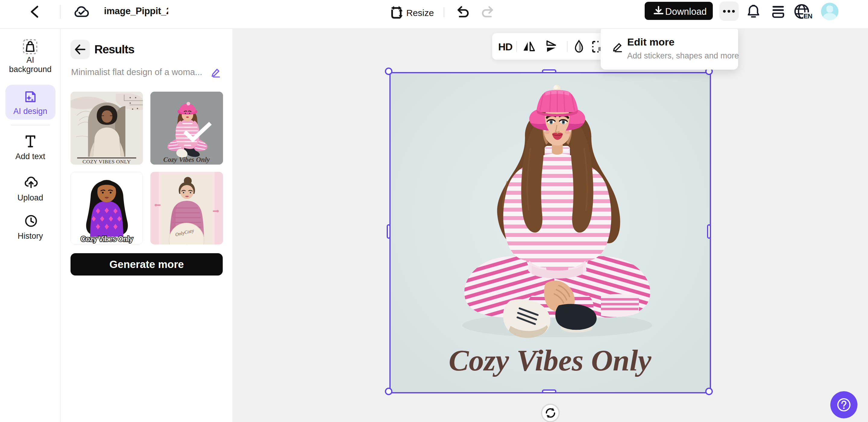  I want to click on svg-text: COZY VIBES ONLY, so click(106, 161).